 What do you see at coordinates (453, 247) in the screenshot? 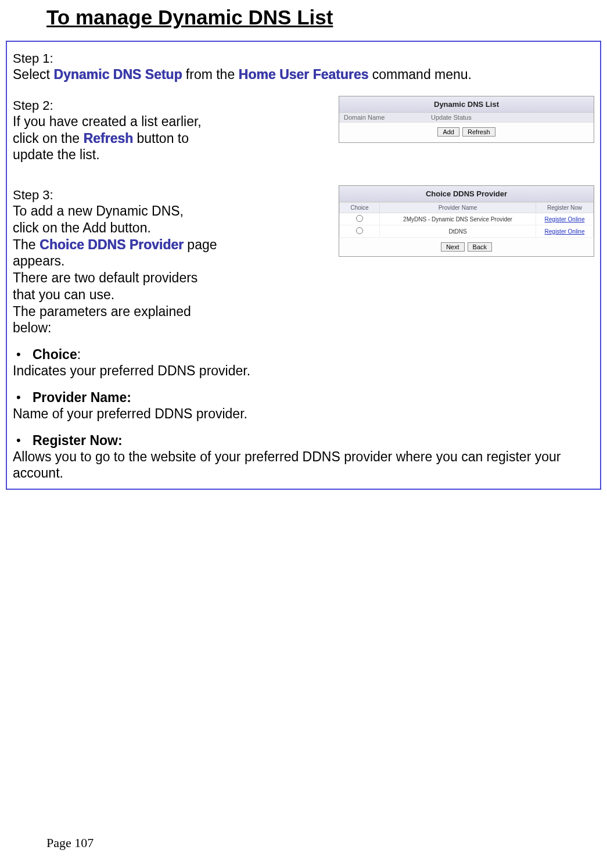
I see `next-button: Next` at bounding box center [453, 247].